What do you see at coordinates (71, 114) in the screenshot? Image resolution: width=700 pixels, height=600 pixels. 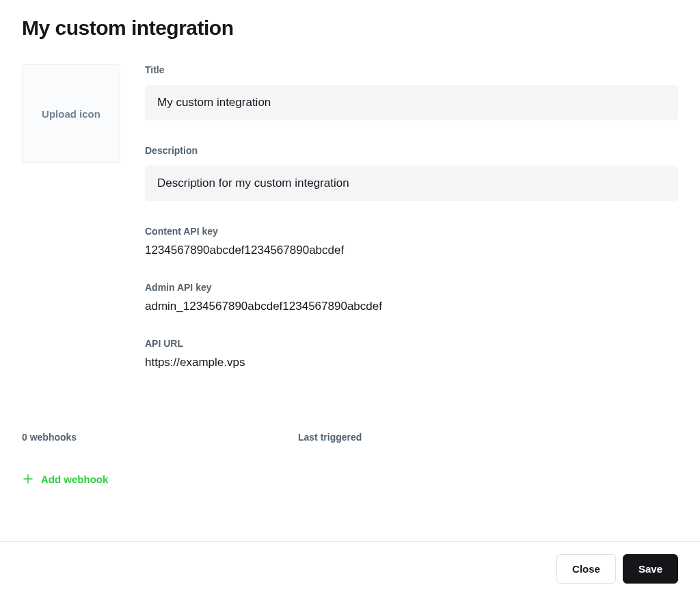 I see `upload-icon-label: Upload icon` at bounding box center [71, 114].